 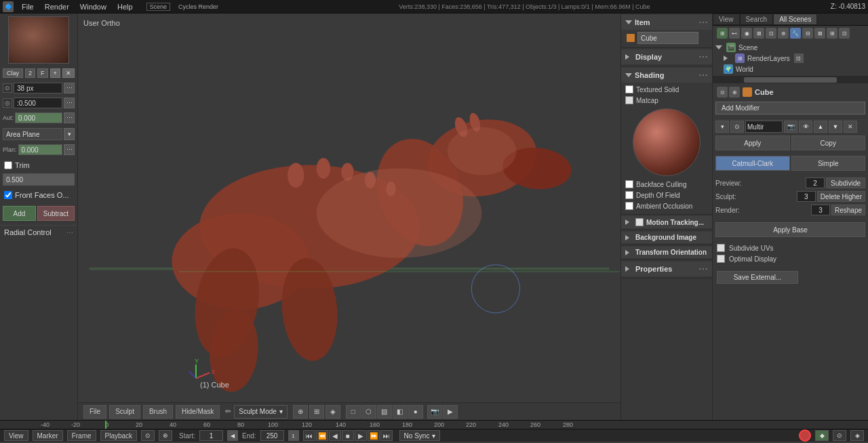 I want to click on size-btn: ⋯, so click(x=69, y=88).